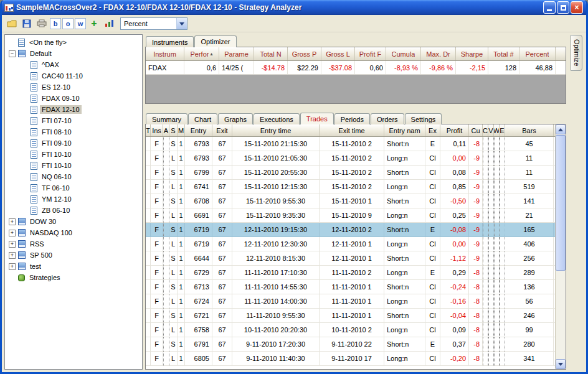 This screenshot has width=588, height=374. Describe the element at coordinates (74, 87) in the screenshot. I see `sidebar-item-es-12-10: ES 12-10` at that location.